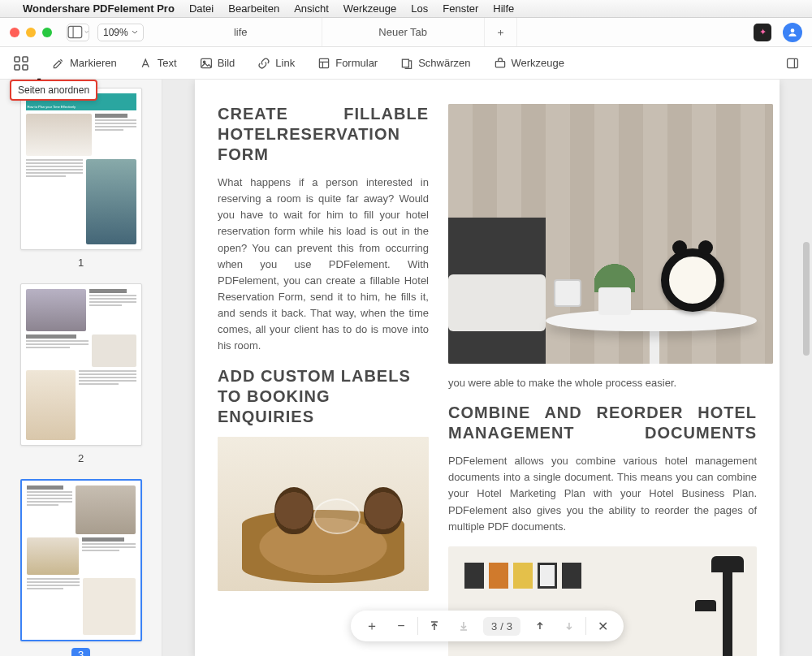 This screenshot has width=812, height=656. I want to click on heading-combine-reorder: COMBINE AND REORDER HOTEL MANAGEMENT DOC…, so click(603, 423).